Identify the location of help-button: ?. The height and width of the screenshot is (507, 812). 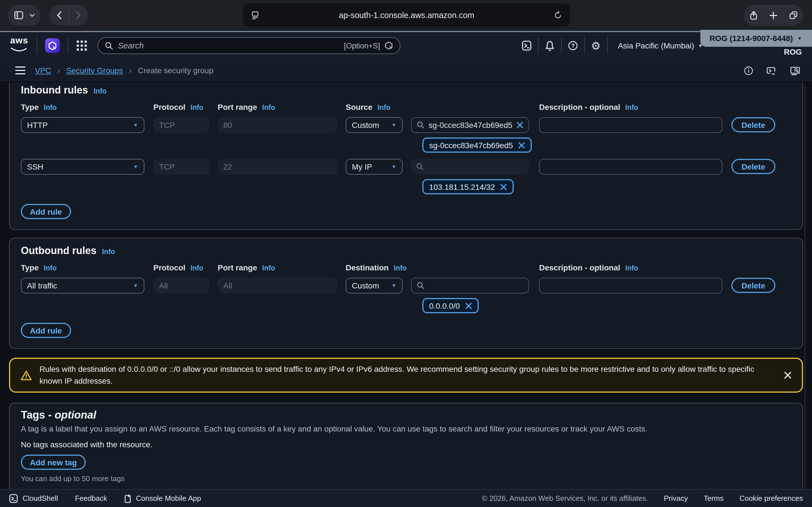
(572, 46).